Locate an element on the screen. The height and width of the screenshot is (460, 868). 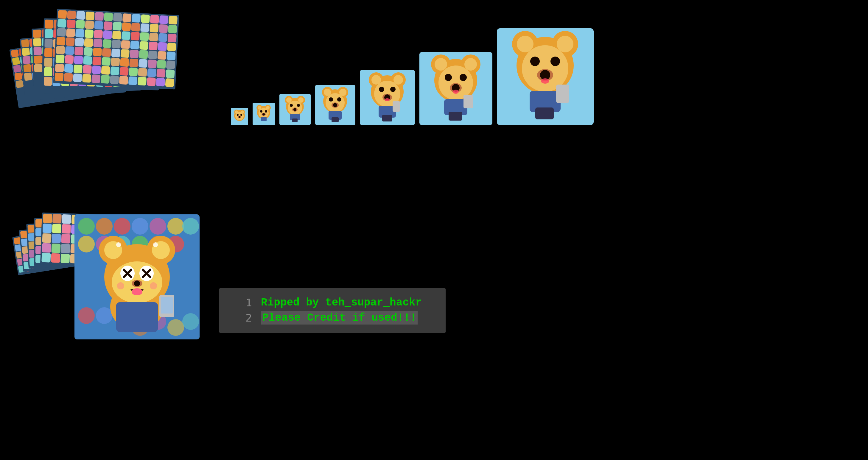
line-number-1: 1 is located at coordinates (240, 303).